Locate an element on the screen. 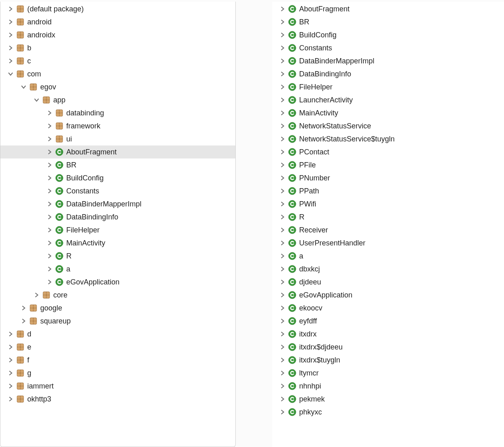  tree-row: PWifi is located at coordinates (388, 204).